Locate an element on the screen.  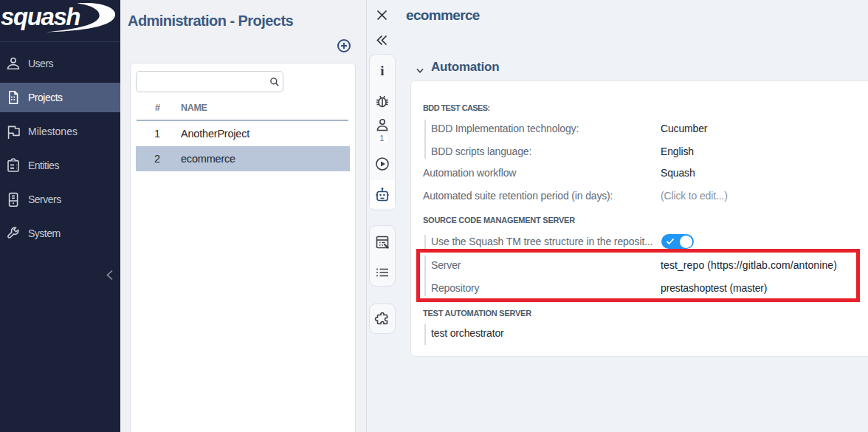
svg-text: squash is located at coordinates (40, 16).